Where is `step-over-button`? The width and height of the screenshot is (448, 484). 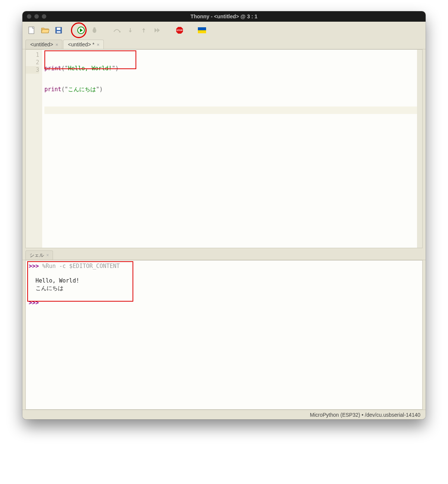 step-over-button is located at coordinates (117, 30).